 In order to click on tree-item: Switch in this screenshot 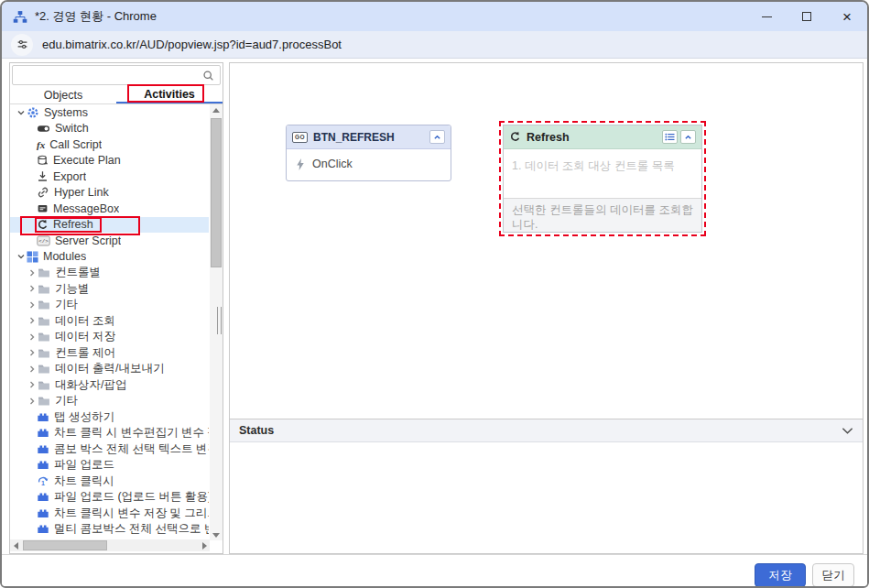, I will do `click(110, 129)`.